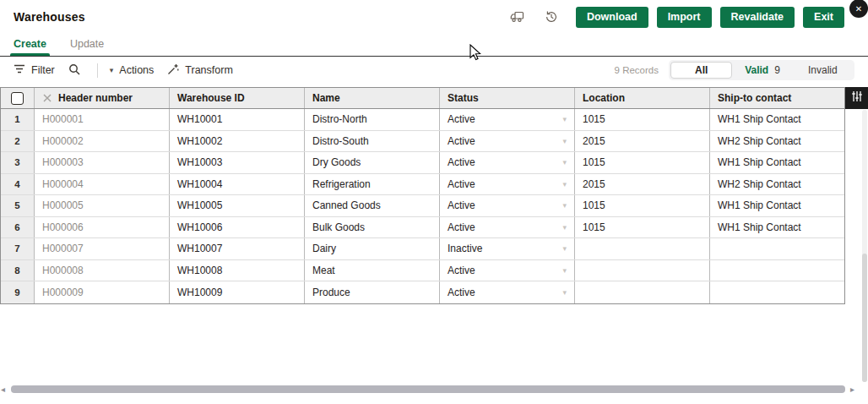 This screenshot has width=868, height=404. I want to click on cell-name: Bulk Goods, so click(372, 228).